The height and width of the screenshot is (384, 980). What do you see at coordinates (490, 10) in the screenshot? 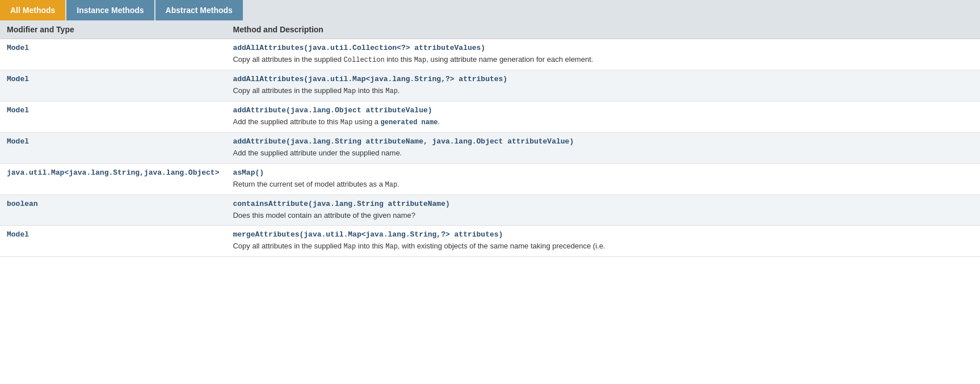
I see `method-tabs: All Methods Instance Methods Abstract Me…` at bounding box center [490, 10].